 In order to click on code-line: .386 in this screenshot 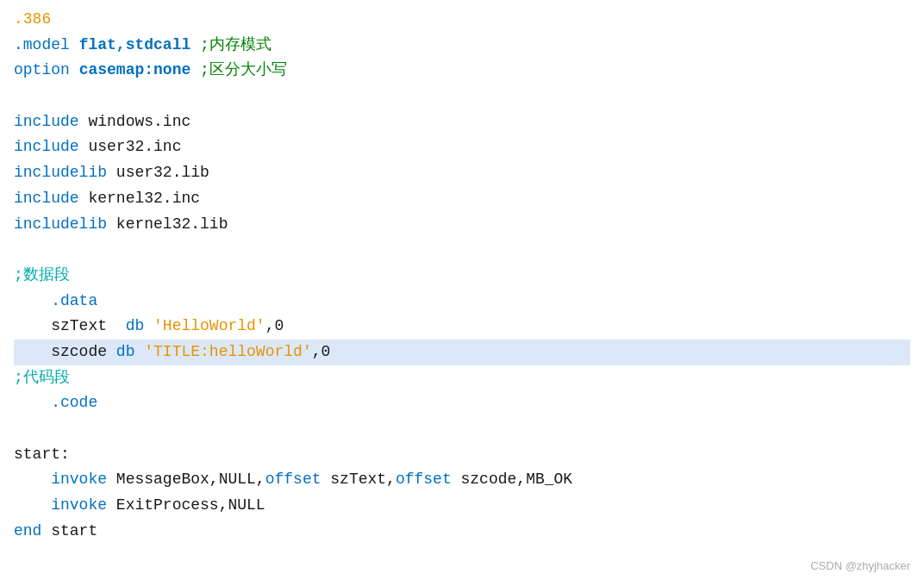, I will do `click(462, 20)`.